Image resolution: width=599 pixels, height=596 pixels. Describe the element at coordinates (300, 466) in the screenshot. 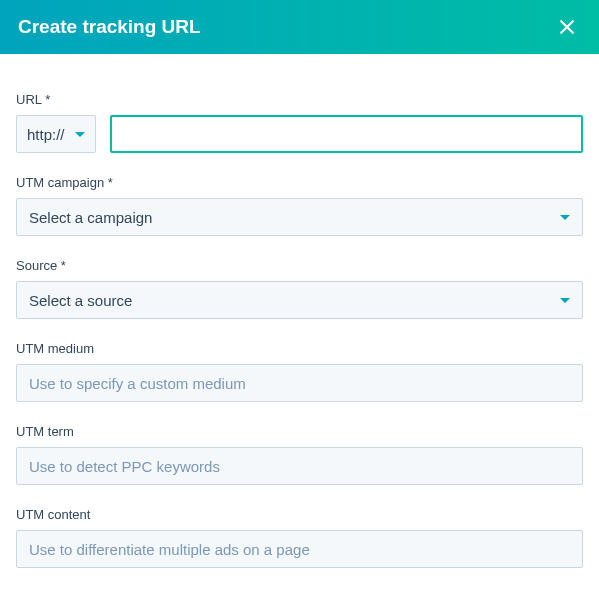

I see `term-input` at that location.